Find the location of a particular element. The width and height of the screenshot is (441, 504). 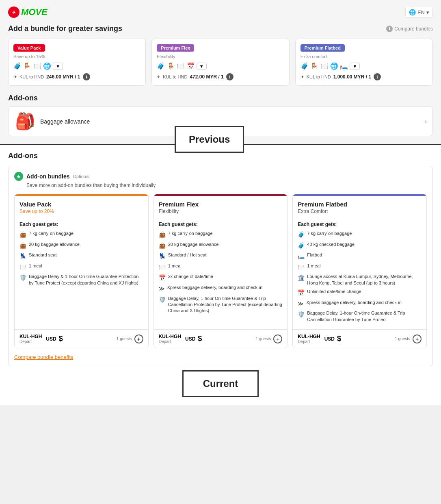

premium-flatbed-subtitle: Extra comfort is located at coordinates (364, 56).